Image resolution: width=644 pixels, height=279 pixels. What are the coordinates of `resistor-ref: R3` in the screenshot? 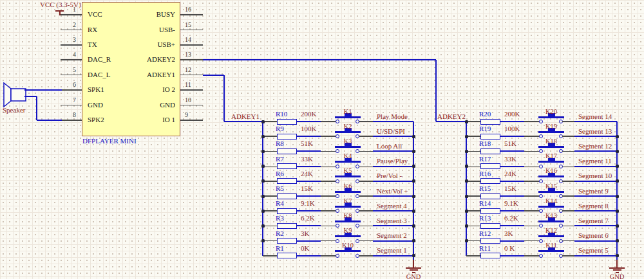 It's located at (279, 219).